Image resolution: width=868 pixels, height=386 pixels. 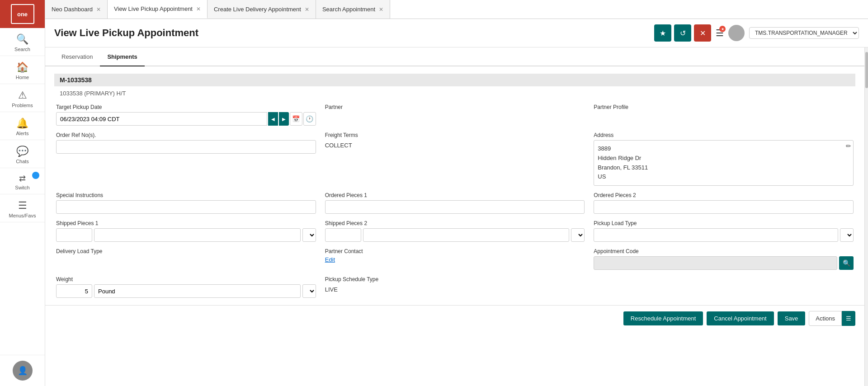 I want to click on tab-view-live-pickup: View Live Pickup Appointment ✕, so click(x=157, y=9).